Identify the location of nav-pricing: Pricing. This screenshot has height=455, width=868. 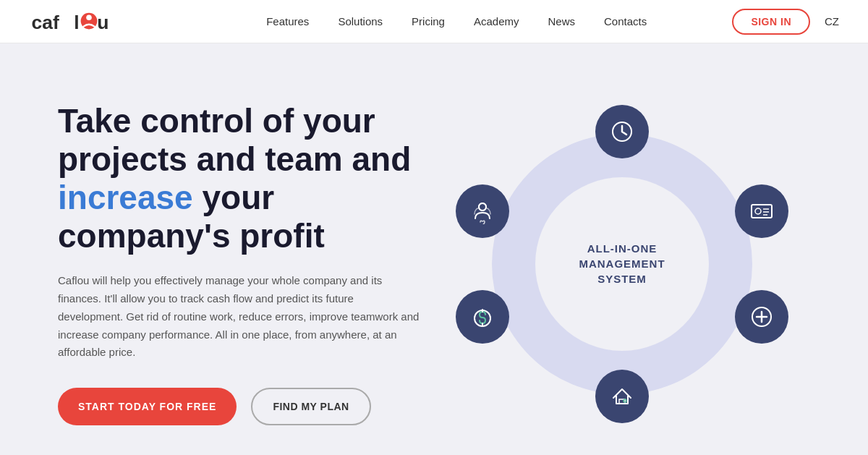
(428, 22).